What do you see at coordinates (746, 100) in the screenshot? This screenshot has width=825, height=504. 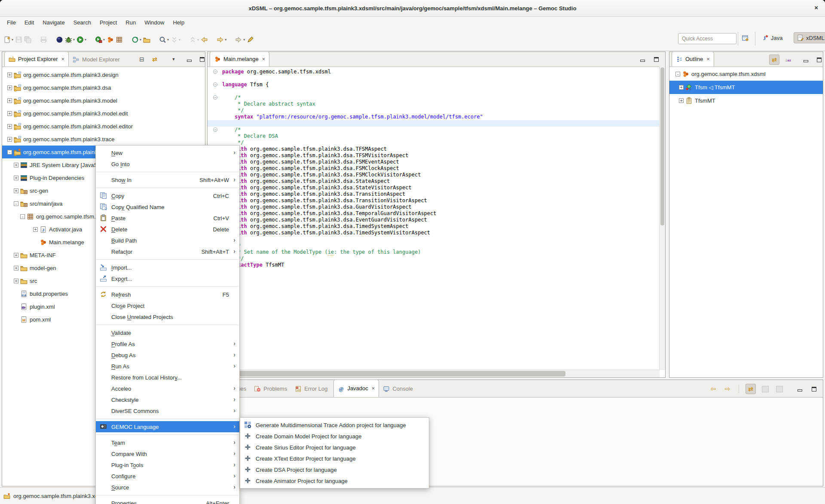 I see `outline-item-tfsmmt: +TfsmMT` at bounding box center [746, 100].